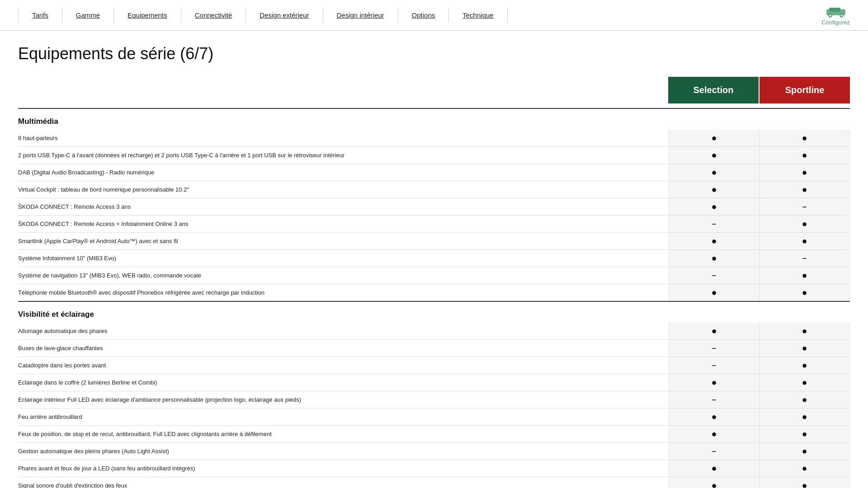 The image size is (868, 488). Describe the element at coordinates (434, 119) in the screenshot. I see `section-header-label: Multimédia` at that location.